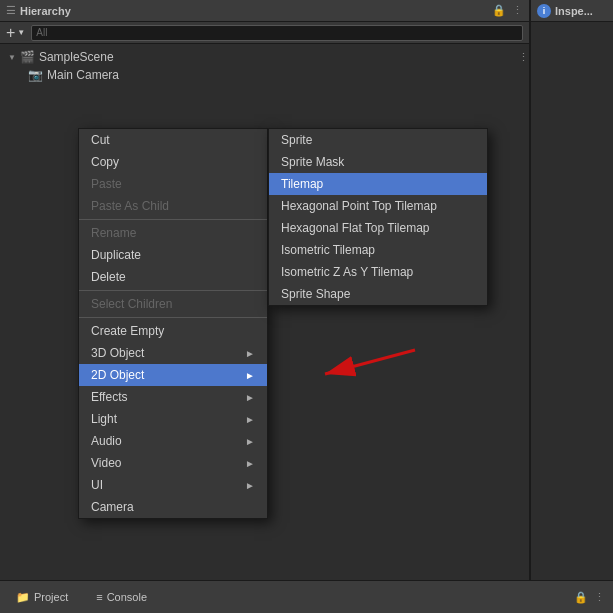 The height and width of the screenshot is (613, 613). Describe the element at coordinates (76, 57) in the screenshot. I see `scene-name-label: SampleScene` at that location.